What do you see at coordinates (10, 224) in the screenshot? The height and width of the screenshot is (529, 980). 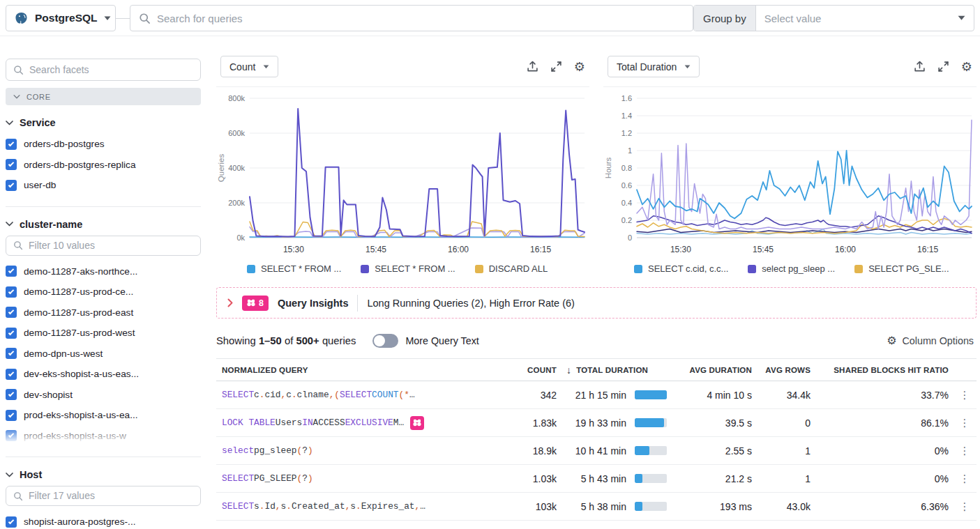 I see `chevron-down-icon` at bounding box center [10, 224].